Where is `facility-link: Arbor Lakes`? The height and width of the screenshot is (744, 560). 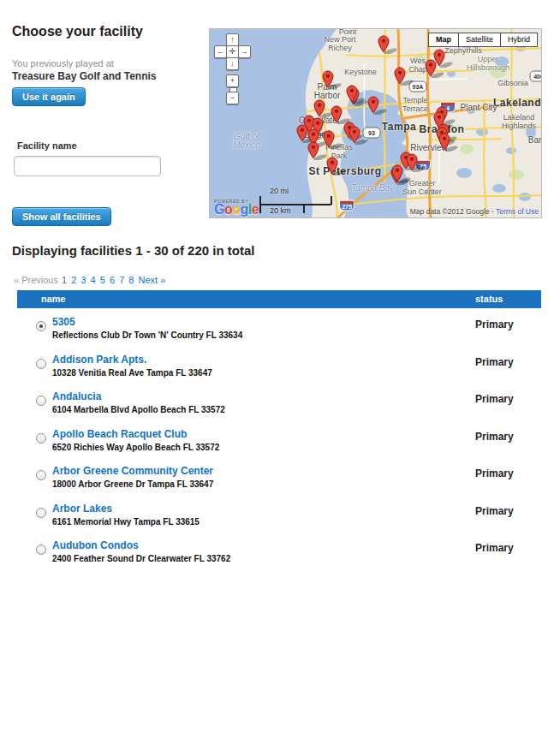
facility-link: Arbor Lakes is located at coordinates (82, 509).